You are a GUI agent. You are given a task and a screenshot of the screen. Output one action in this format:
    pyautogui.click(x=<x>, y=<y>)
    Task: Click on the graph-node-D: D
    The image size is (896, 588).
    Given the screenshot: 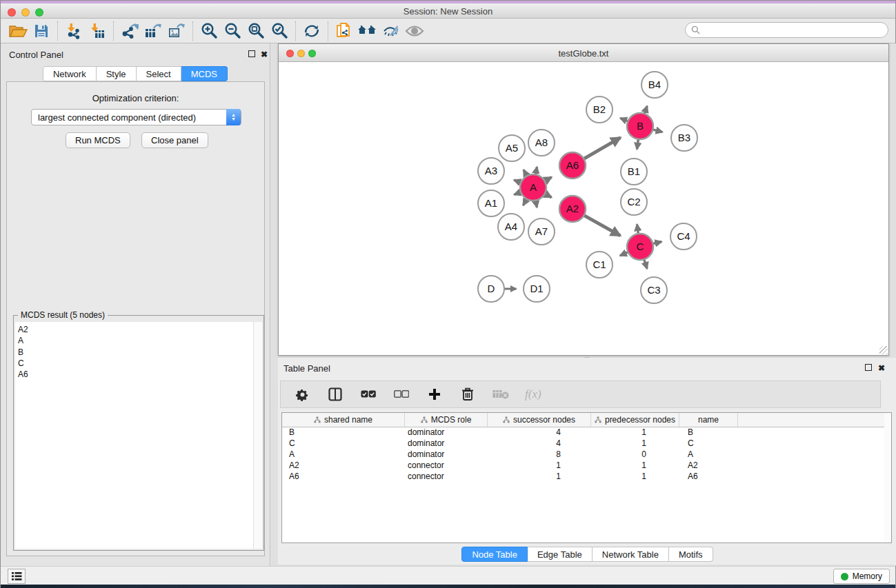 What is the action you would take?
    pyautogui.click(x=491, y=289)
    